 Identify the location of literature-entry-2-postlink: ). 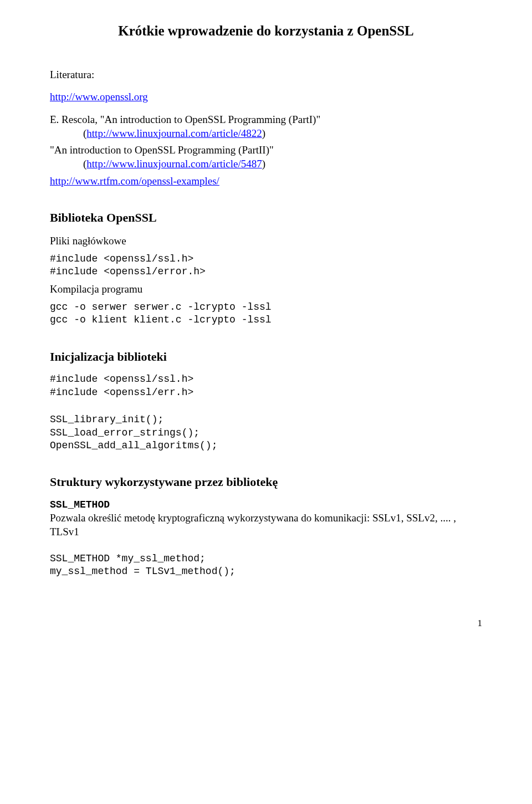
(264, 133).